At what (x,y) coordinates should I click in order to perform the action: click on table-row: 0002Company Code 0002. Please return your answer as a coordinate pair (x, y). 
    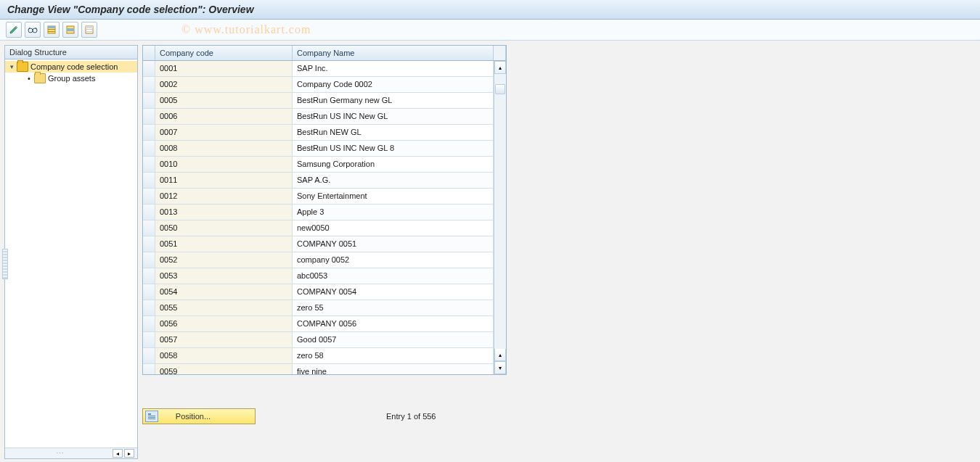
    Looking at the image, I should click on (318, 85).